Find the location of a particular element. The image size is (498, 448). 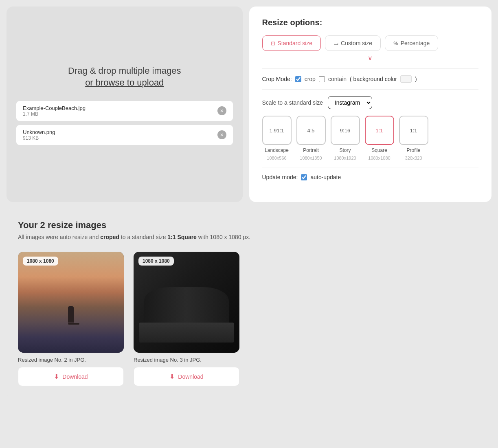

contain-label: contain is located at coordinates (337, 79).